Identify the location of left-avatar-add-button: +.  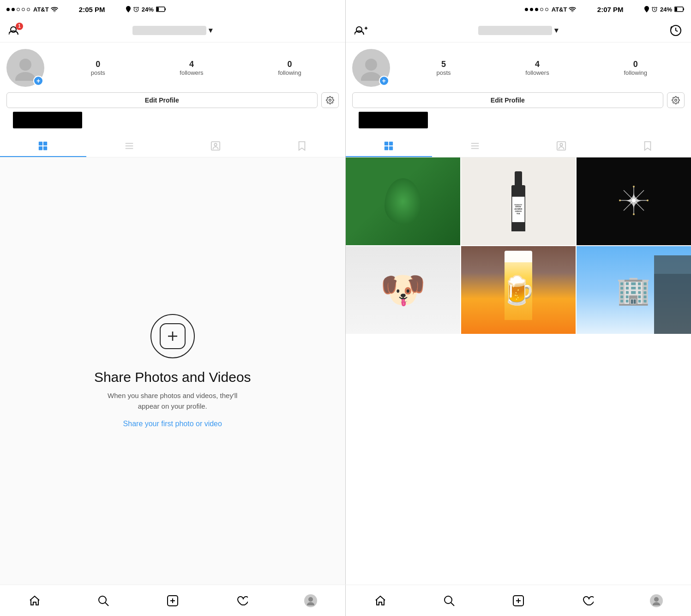
(38, 81).